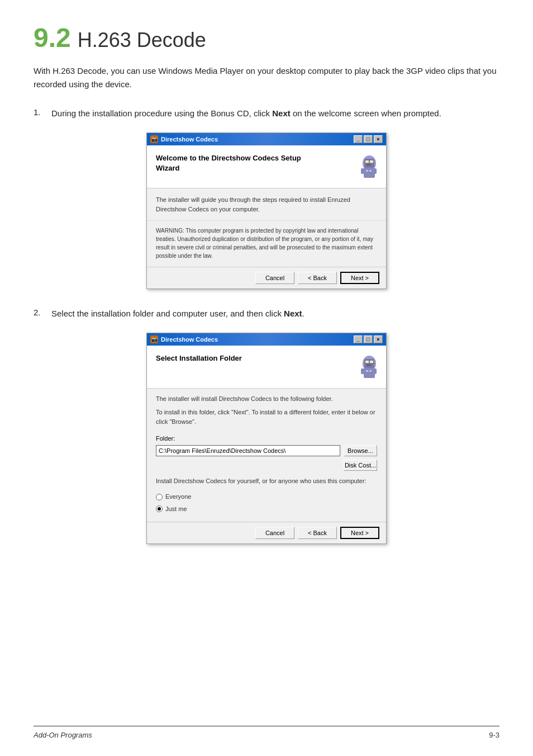 This screenshot has height=756, width=533. I want to click on step-1-text: During the installation procedure using …, so click(246, 114).